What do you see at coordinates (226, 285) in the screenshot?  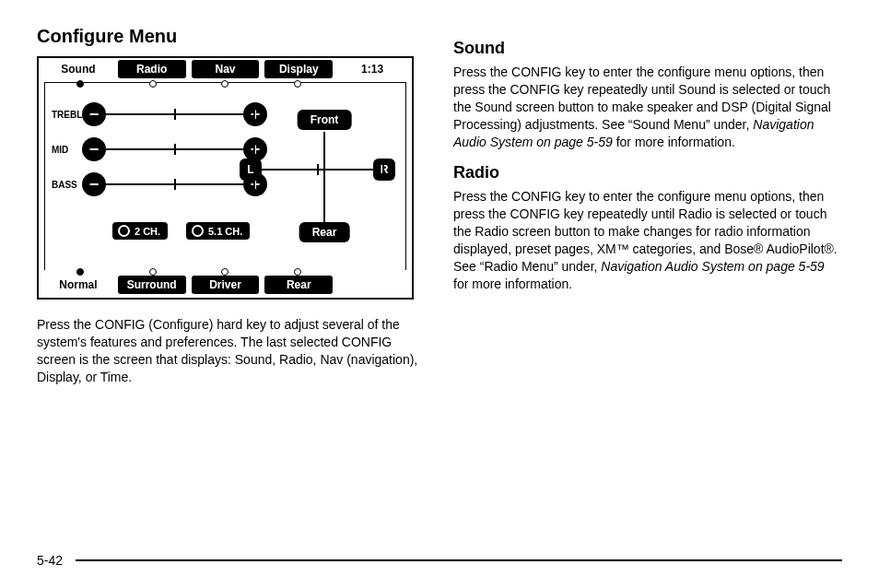 I see `mode-driver-button: Driver` at bounding box center [226, 285].